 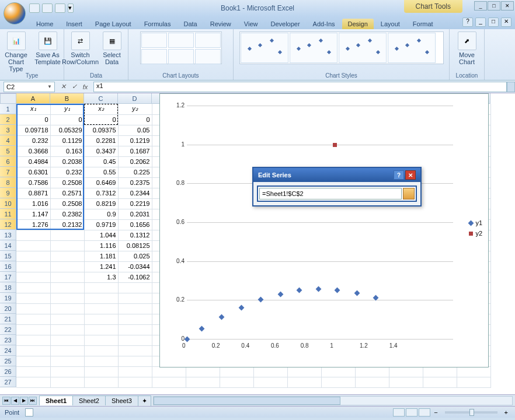 I want to click on minimize-button: _, so click(x=481, y=6).